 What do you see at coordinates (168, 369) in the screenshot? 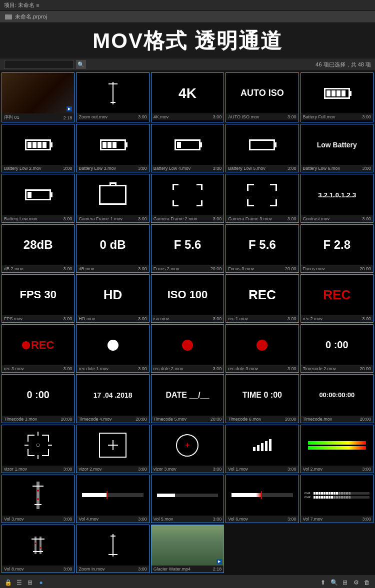
I see `item-name: rec dote 2.mov` at bounding box center [168, 369].